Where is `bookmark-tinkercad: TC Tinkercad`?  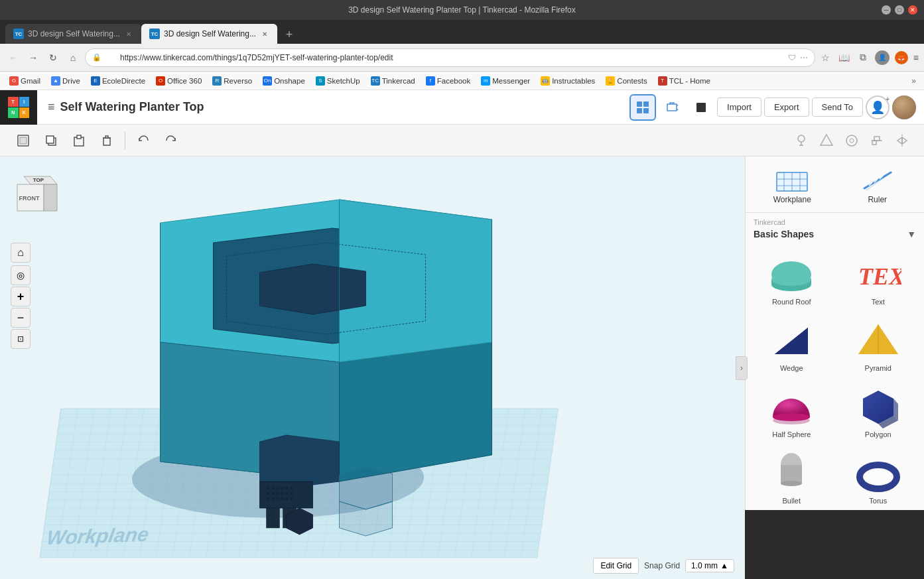 bookmark-tinkercad: TC Tinkercad is located at coordinates (393, 81).